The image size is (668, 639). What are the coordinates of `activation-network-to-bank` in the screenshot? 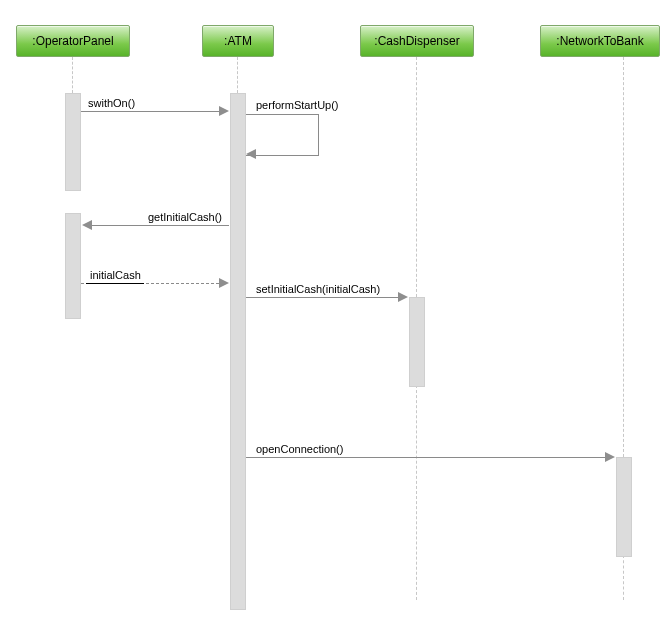 It's located at (624, 507).